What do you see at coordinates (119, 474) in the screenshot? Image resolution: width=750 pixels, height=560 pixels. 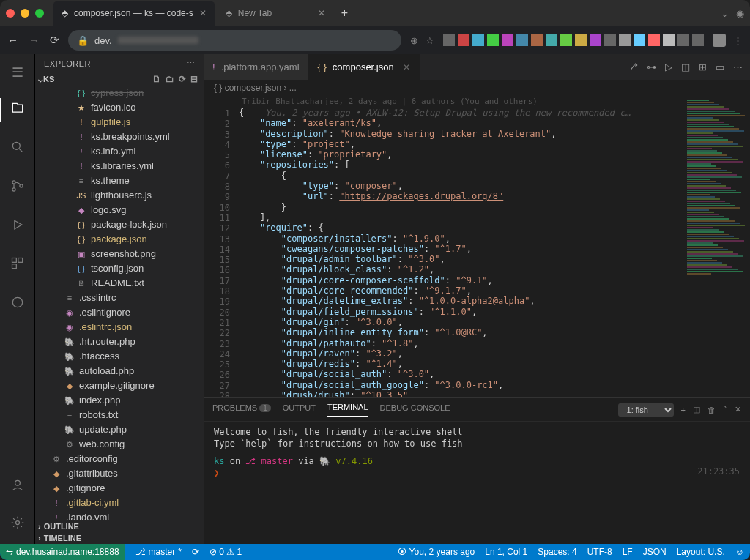 I see `file-item: ◆.gitattributes` at bounding box center [119, 474].